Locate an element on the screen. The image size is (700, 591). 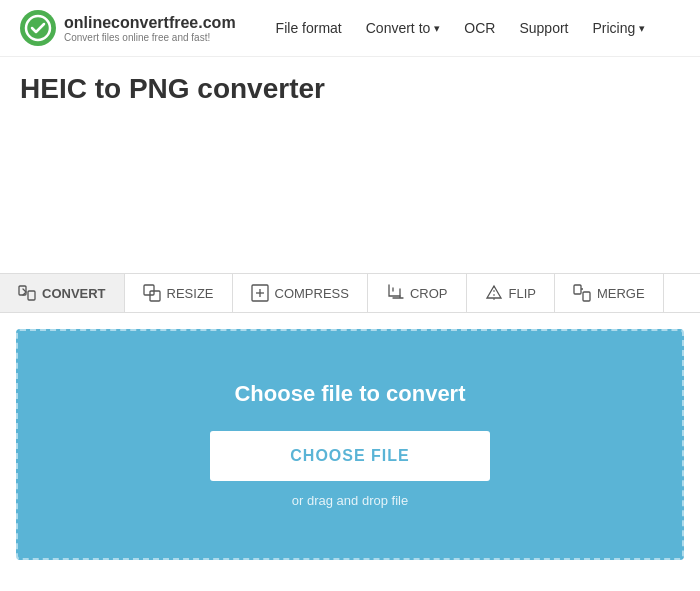
page-title-area: HEIC to PNG converter is located at coordinates (350, 85).